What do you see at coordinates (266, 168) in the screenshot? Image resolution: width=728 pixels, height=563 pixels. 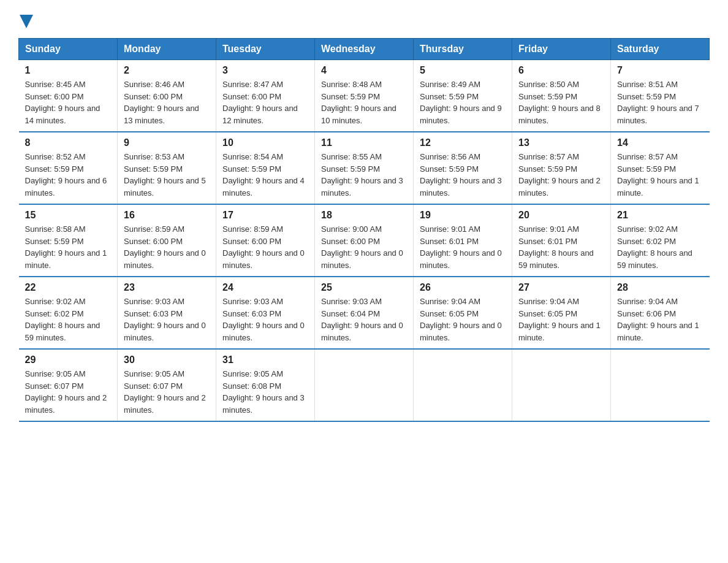 I see `calendar-cell: 10 Sunrise: 8:54 AMSunset: 5:59 PMDaylig…` at bounding box center [266, 168].